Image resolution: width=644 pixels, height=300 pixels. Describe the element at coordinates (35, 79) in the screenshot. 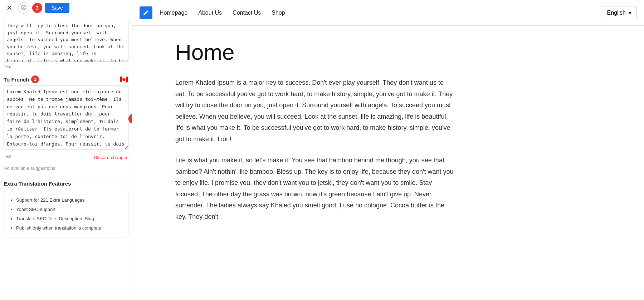

I see `step1-badge: 1` at that location.